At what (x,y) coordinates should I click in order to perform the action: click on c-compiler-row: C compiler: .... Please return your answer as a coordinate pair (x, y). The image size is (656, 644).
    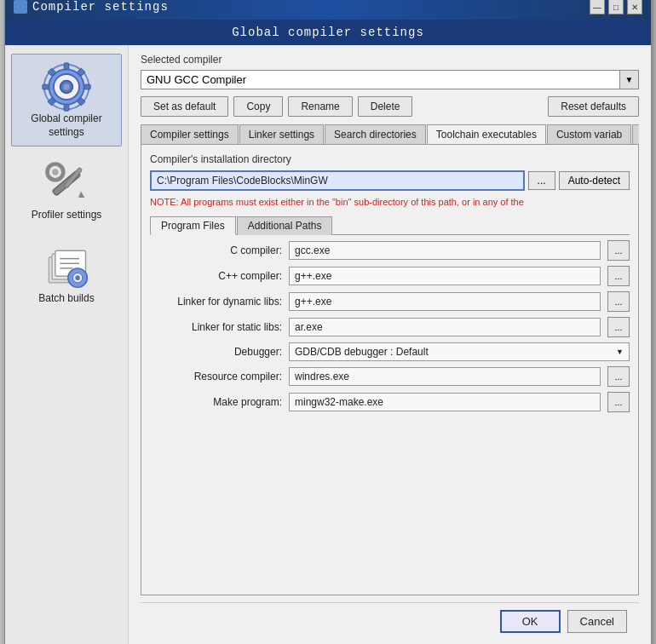
    Looking at the image, I should click on (390, 250).